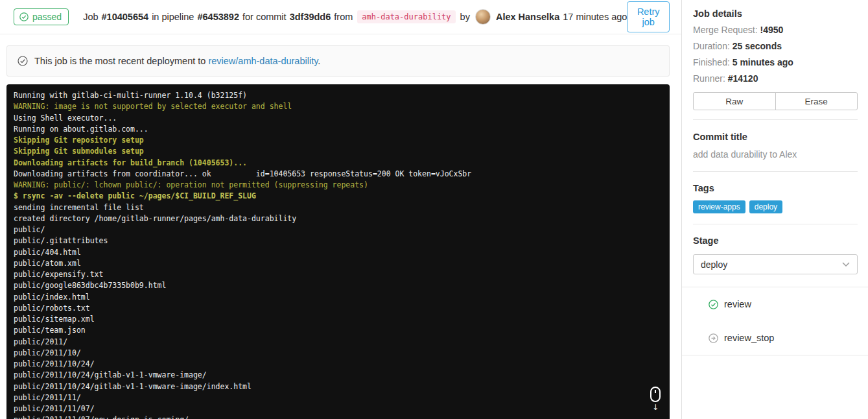 The width and height of the screenshot is (868, 419). I want to click on tags-list: review-appsdeploy, so click(775, 207).